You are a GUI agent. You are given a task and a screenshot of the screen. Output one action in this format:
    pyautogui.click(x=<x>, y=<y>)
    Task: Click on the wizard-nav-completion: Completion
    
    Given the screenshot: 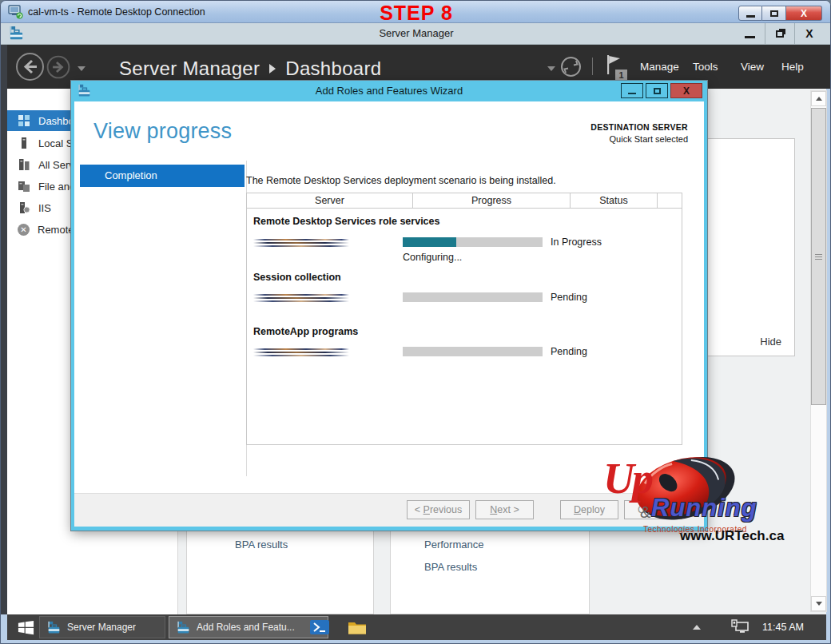 What is the action you would take?
    pyautogui.click(x=162, y=176)
    